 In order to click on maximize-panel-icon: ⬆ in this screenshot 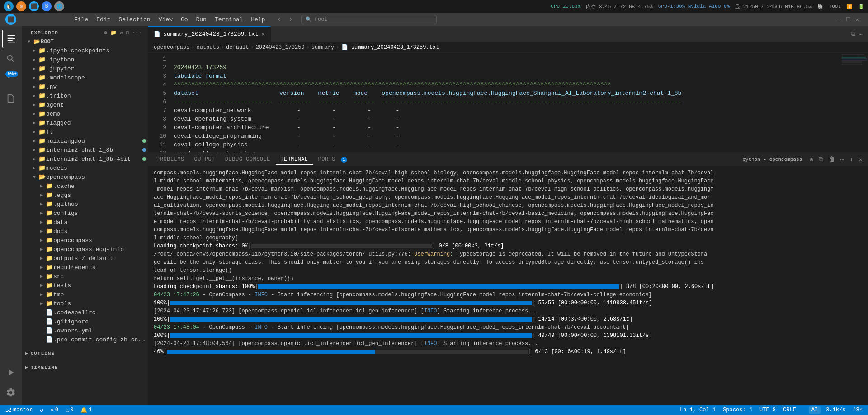, I will do `click(851, 160)`.